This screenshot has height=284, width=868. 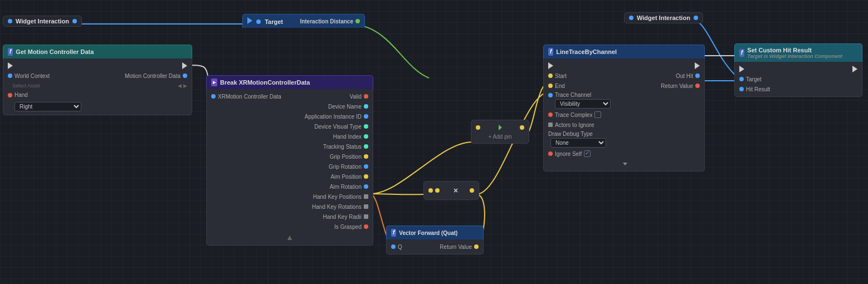 I want to click on hand-key-radii-label: Hand Key Radii, so click(x=342, y=217).